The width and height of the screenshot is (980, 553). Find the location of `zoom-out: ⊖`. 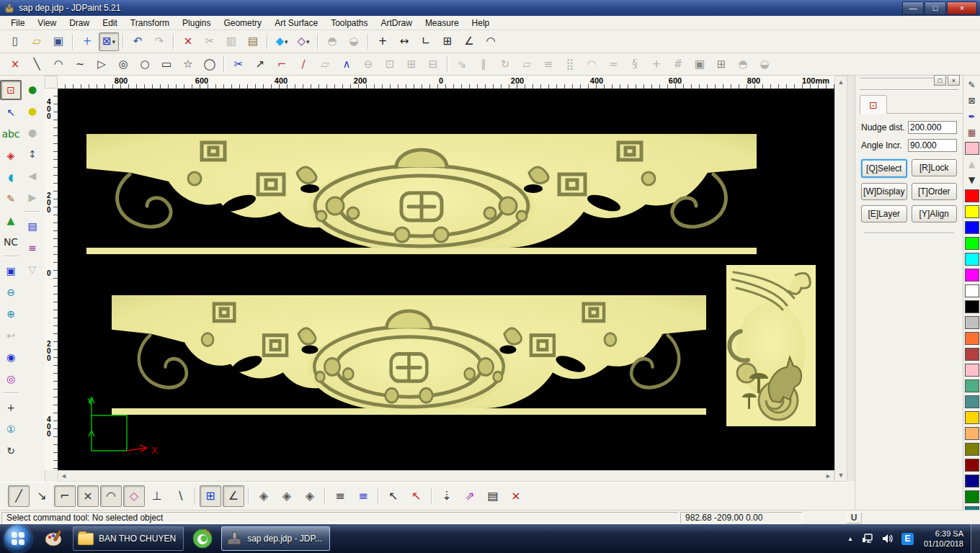

zoom-out: ⊖ is located at coordinates (11, 292).